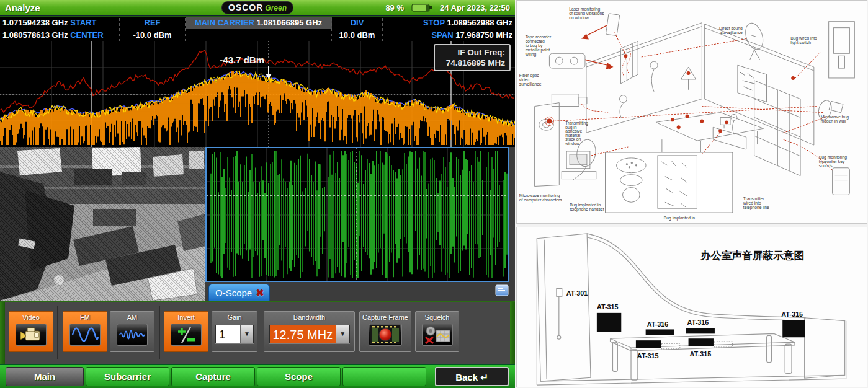 The width and height of the screenshot is (868, 388). What do you see at coordinates (228, 334) in the screenshot?
I see `gain-value: 1` at bounding box center [228, 334].